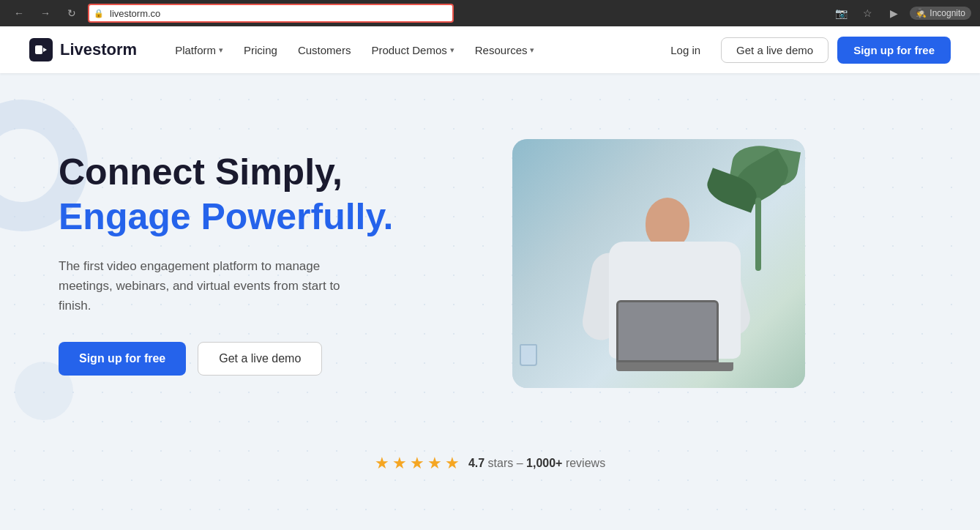  What do you see at coordinates (505, 50) in the screenshot?
I see `nav-item-resources: Resources ▾` at bounding box center [505, 50].